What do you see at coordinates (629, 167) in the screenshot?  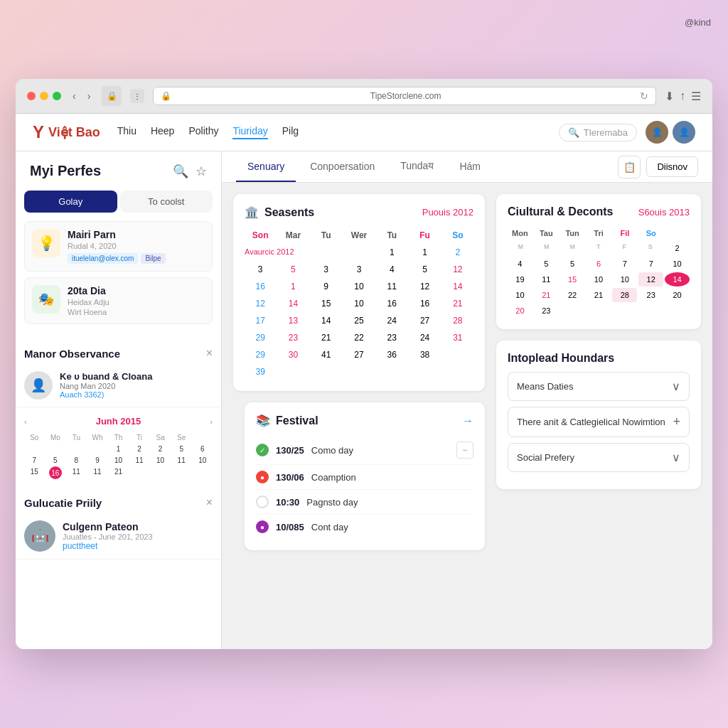 I see `tab-icon-button: 📋` at bounding box center [629, 167].